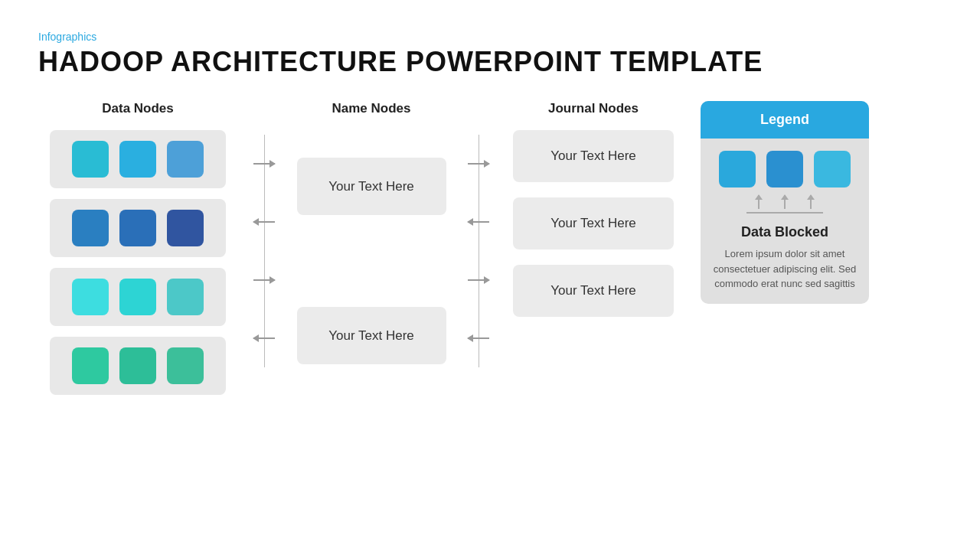 This screenshot has width=980, height=551. What do you see at coordinates (138, 253) in the screenshot?
I see `data-nodes-column: Data Nodes` at bounding box center [138, 253].